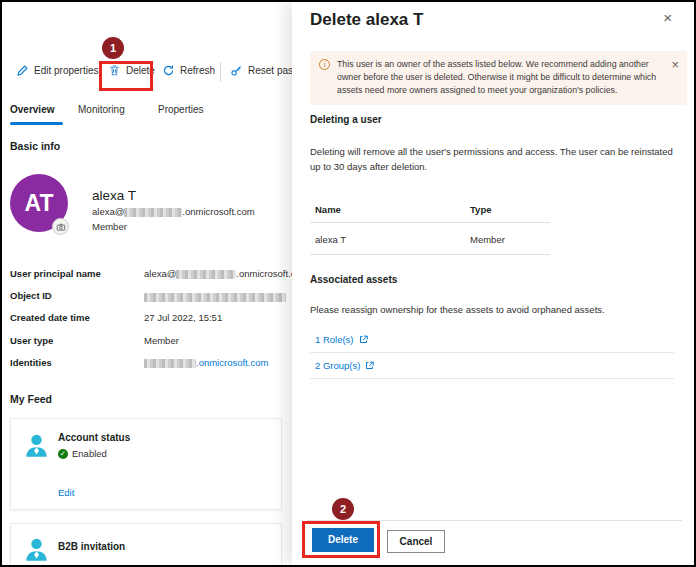  What do you see at coordinates (174, 212) in the screenshot?
I see `user-email: alexa@.onmicrosoft.com` at bounding box center [174, 212].